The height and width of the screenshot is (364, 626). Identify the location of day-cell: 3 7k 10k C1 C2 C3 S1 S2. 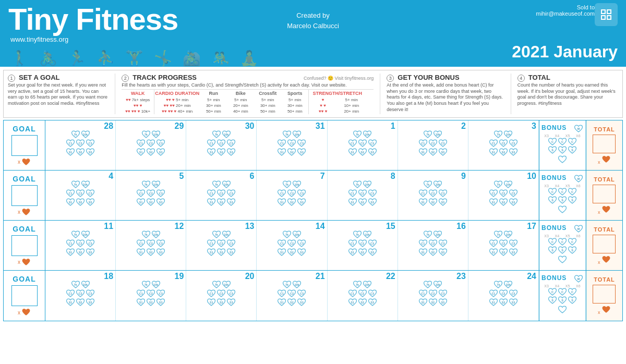
(504, 145).